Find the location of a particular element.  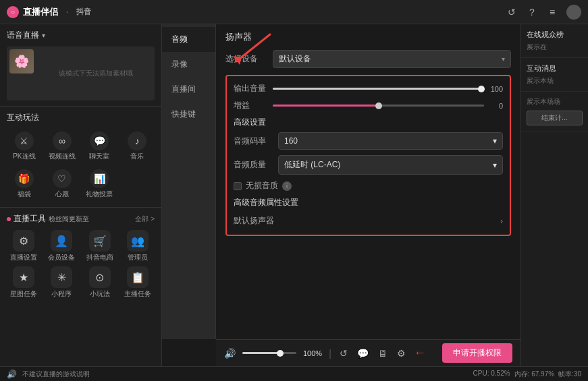

wish-label: 心愿 is located at coordinates (62, 194).